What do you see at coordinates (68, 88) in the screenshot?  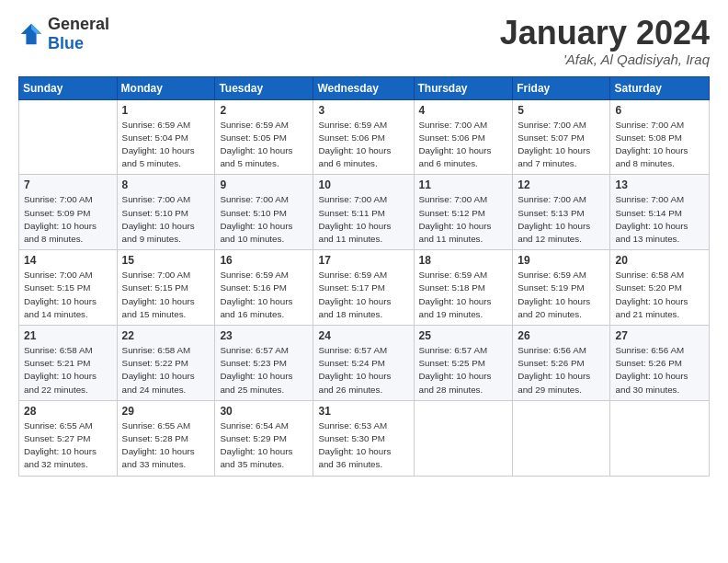 I see `col-sunday: Sunday` at bounding box center [68, 88].